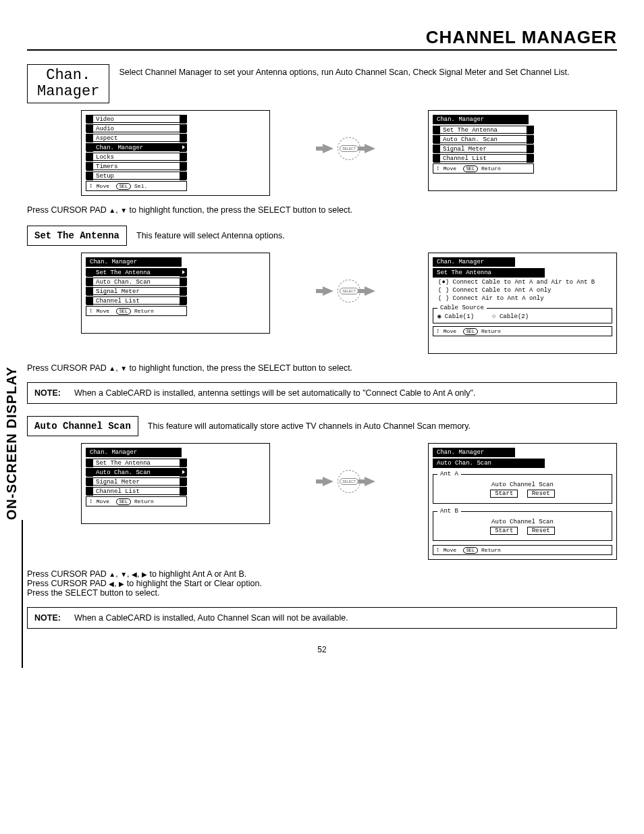 The image size is (644, 834). What do you see at coordinates (490, 463) in the screenshot?
I see `selected-item-bar: Auto Chan. Scan` at bounding box center [490, 463].